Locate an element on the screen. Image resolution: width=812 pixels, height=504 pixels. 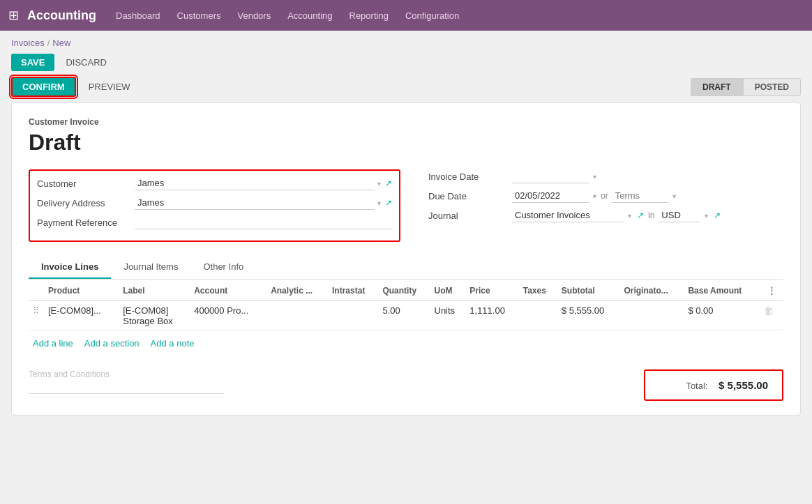
status-pills: DRAFT POSTED is located at coordinates (746, 87).